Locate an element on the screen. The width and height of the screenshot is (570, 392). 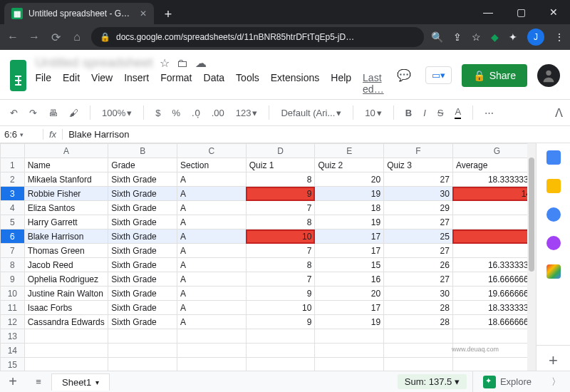
row-header: 3 is located at coordinates (13, 194).